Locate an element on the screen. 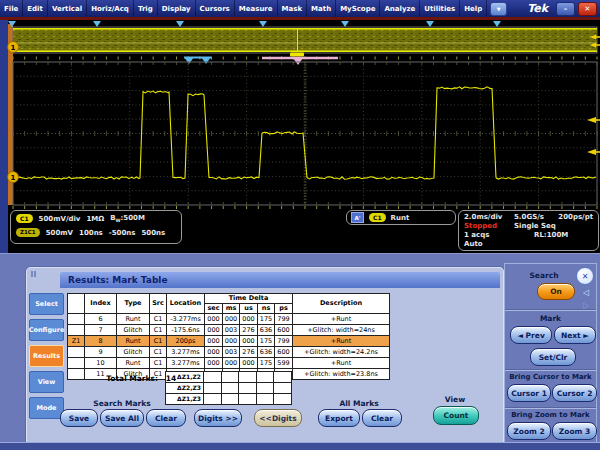 The height and width of the screenshot is (450, 600). mark-prev-button: ◄ Prev is located at coordinates (531, 335).